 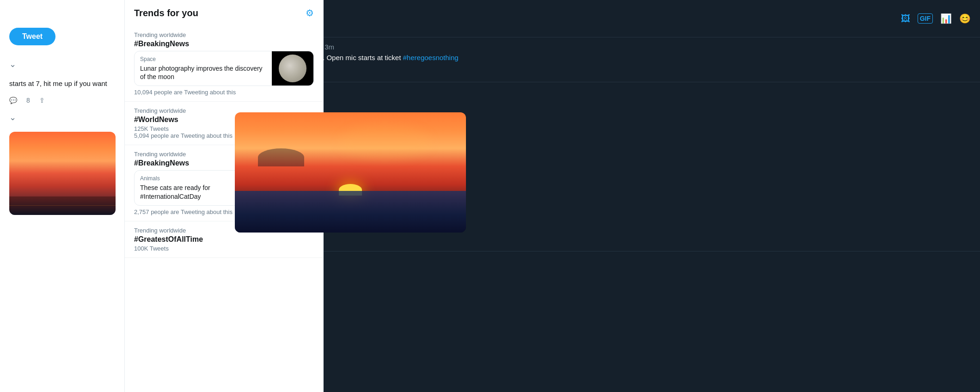 I want to click on trend-name-1: #BreakingNews, so click(x=224, y=44).